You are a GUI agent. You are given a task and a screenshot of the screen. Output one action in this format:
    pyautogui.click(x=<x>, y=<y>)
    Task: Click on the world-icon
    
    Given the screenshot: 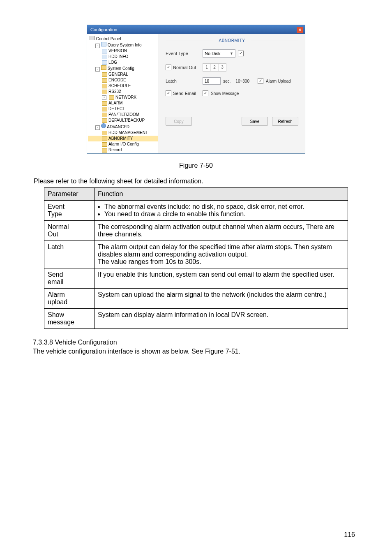 What is the action you would take?
    pyautogui.click(x=104, y=126)
    